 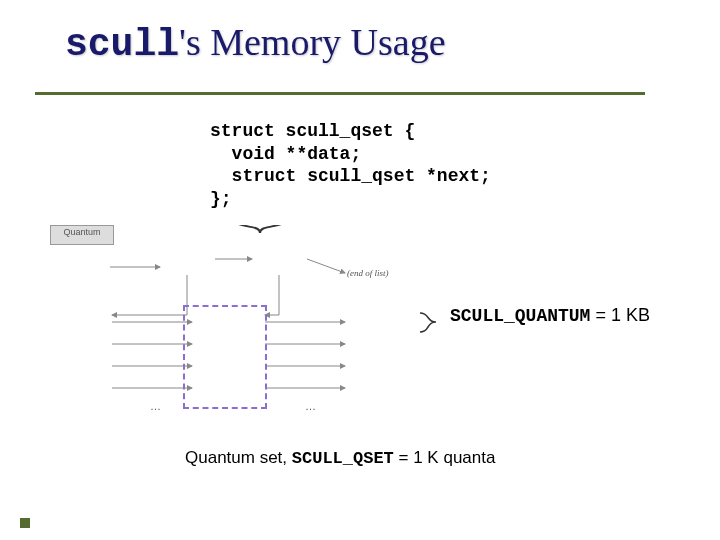 What do you see at coordinates (238, 458) in the screenshot?
I see `ann-qset-pre: Quantum set,` at bounding box center [238, 458].